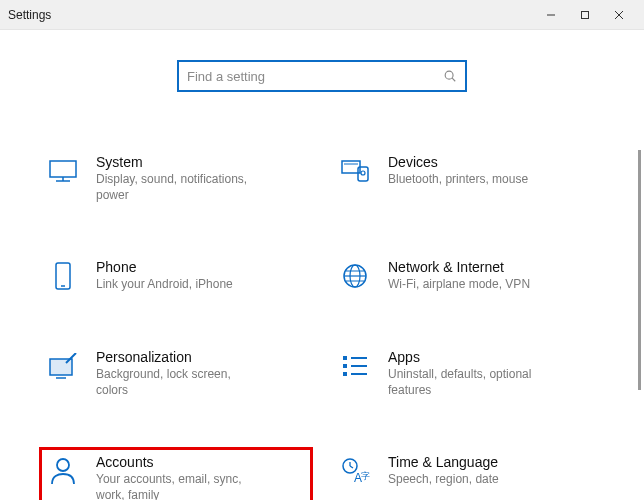 The width and height of the screenshot is (644, 500). Describe the element at coordinates (63, 276) in the screenshot. I see `phone-icon` at that location.